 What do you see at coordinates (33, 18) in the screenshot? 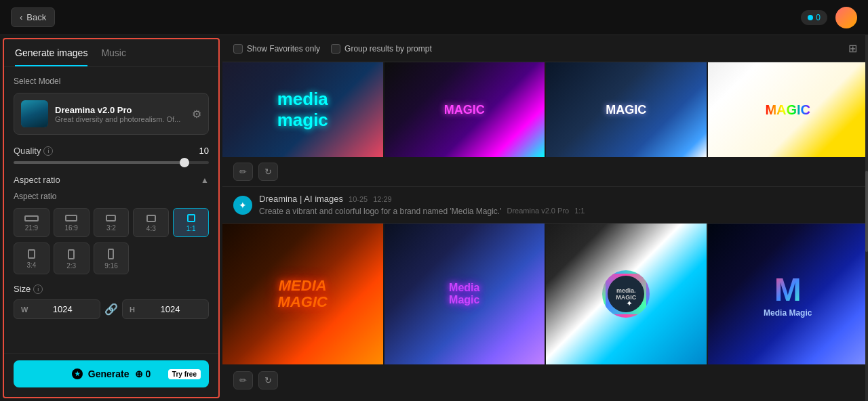
I see `back-button: ‹ Back` at bounding box center [33, 18].